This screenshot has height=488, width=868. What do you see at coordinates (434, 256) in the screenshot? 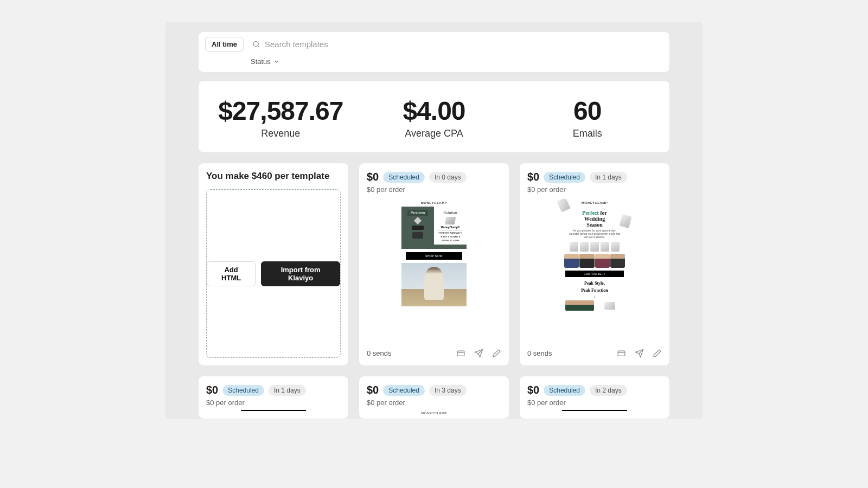
I see `shop-now-button: SHOP NOW` at bounding box center [434, 256].